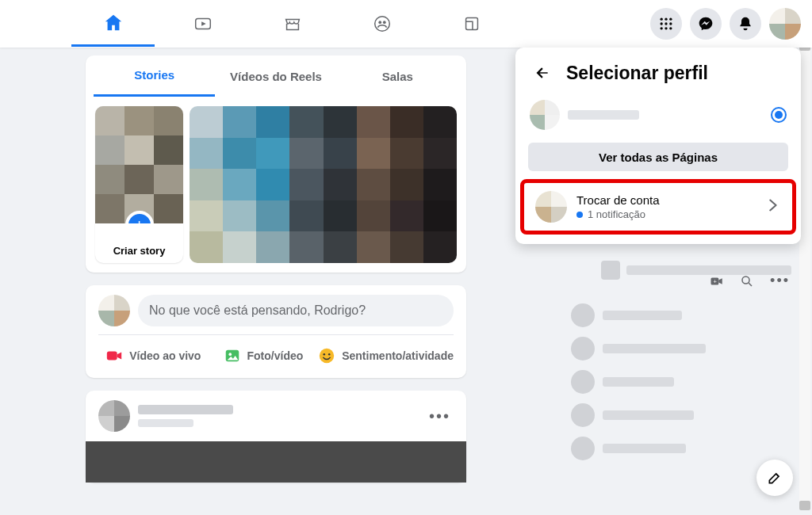 This screenshot has height=515, width=812. I want to click on bell-icon, so click(745, 24).